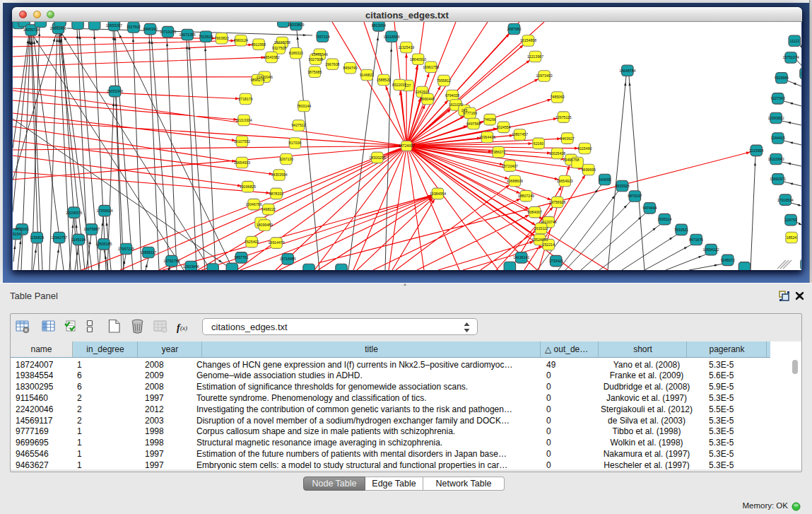 Image resolution: width=812 pixels, height=514 pixels. What do you see at coordinates (350, 68) in the screenshot?
I see `svg-text: 8454749` at bounding box center [350, 68].